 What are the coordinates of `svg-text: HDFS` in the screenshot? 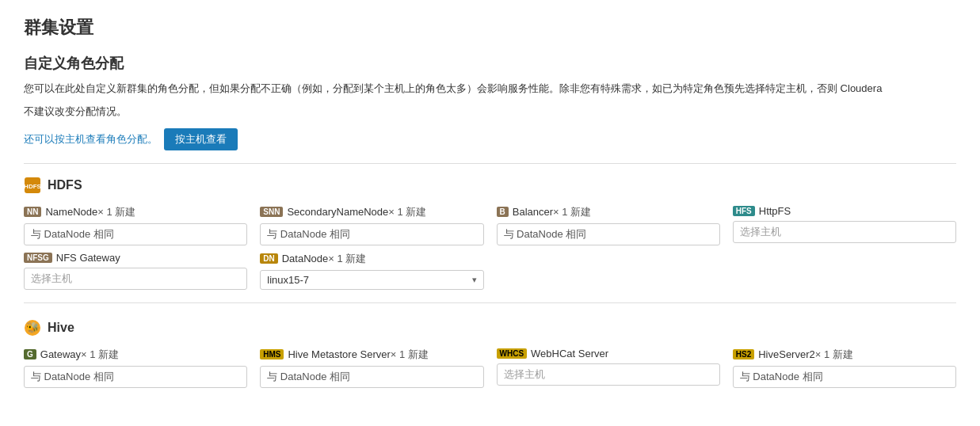 It's located at (32, 187).